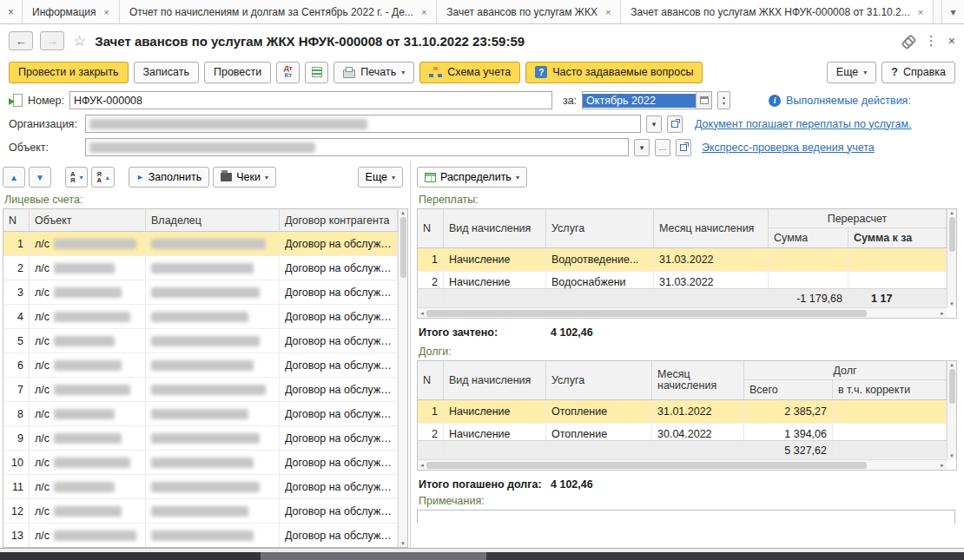  I want to click on calendar-icon, so click(703, 101).